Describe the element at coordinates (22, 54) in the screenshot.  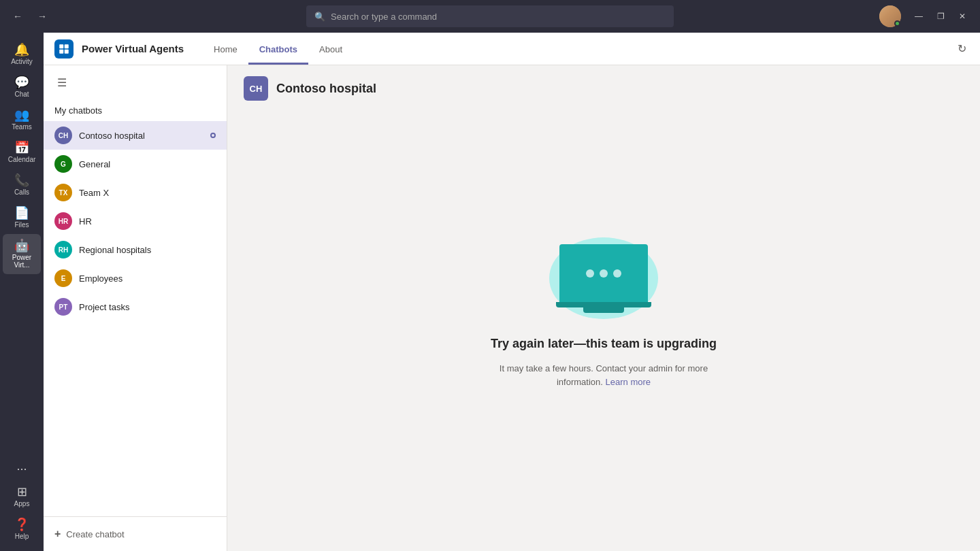
I see `sidebar-item-activity: 🔔 Activity` at that location.